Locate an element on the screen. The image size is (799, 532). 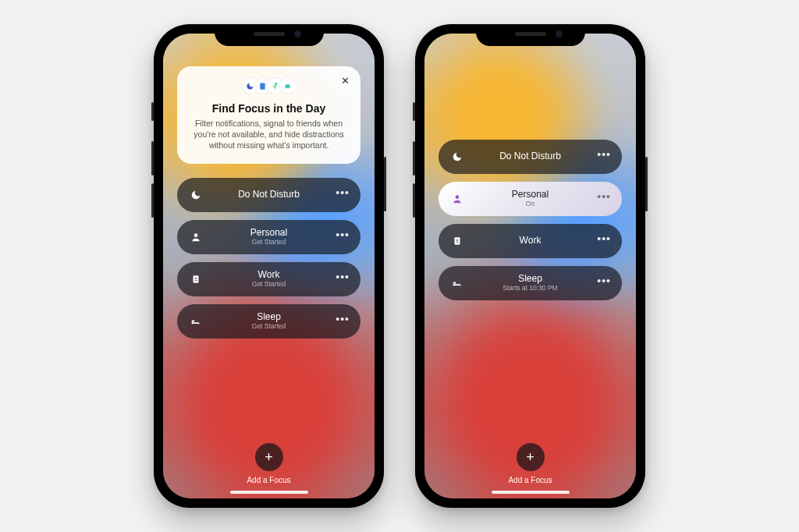
focus-item-work: Work Get Started ••• is located at coordinates (268, 279).